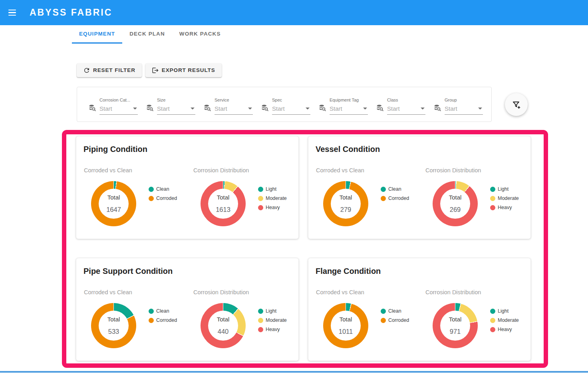 The width and height of the screenshot is (588, 373). What do you see at coordinates (368, 197) in the screenshot?
I see `donut-chart-block: Corroded vs Clean Total 279 Clean Corrod…` at bounding box center [368, 197].